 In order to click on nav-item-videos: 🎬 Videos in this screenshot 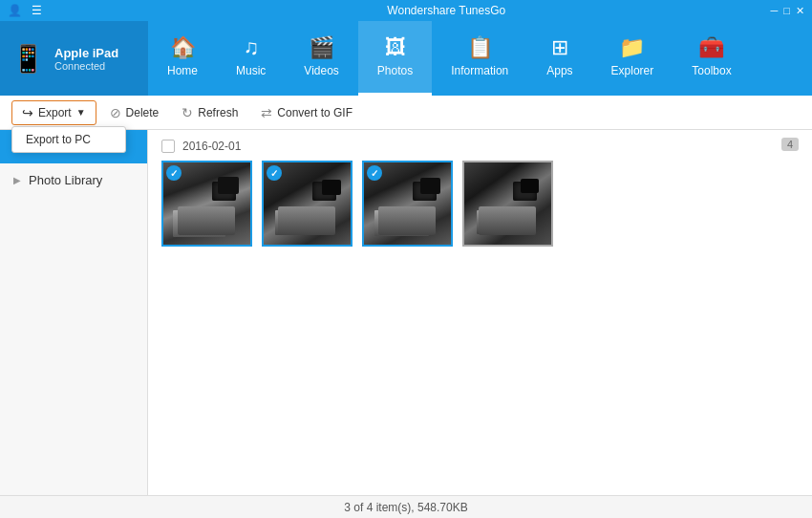, I will do `click(321, 58)`.